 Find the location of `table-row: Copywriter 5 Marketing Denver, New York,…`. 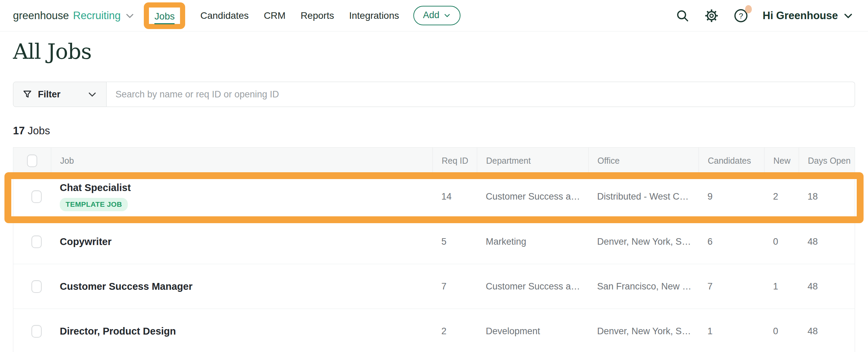

table-row: Copywriter 5 Marketing Denver, New York,… is located at coordinates (434, 241).